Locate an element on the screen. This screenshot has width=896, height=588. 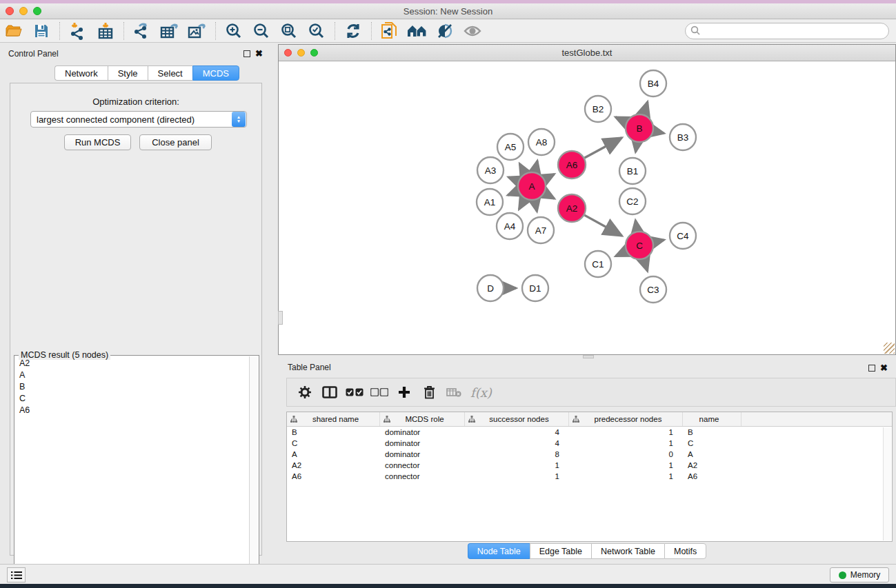
graph-edge-C-C4 is located at coordinates (658, 241).